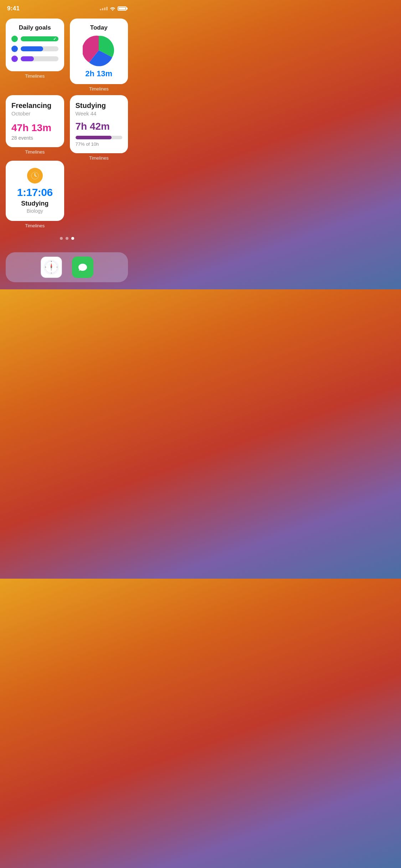 The height and width of the screenshot is (868, 401). I want to click on freelancing-widget: Freelancing October 47h 13m 28 events, so click(35, 121).